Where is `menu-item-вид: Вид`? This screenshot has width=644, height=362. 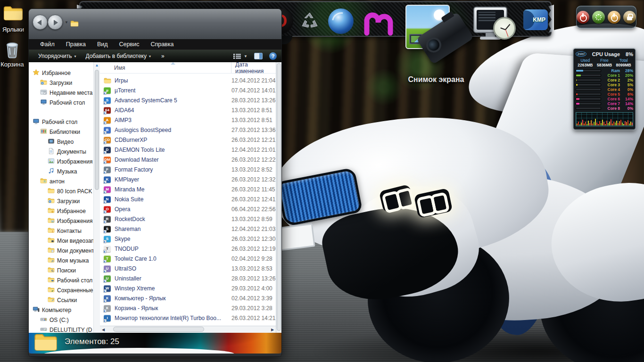 menu-item-вид: Вид is located at coordinates (103, 44).